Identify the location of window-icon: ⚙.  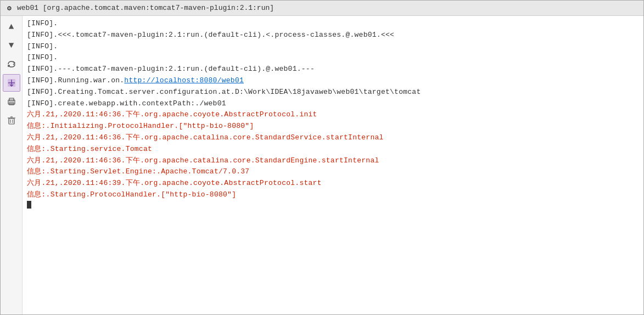
(9, 8).